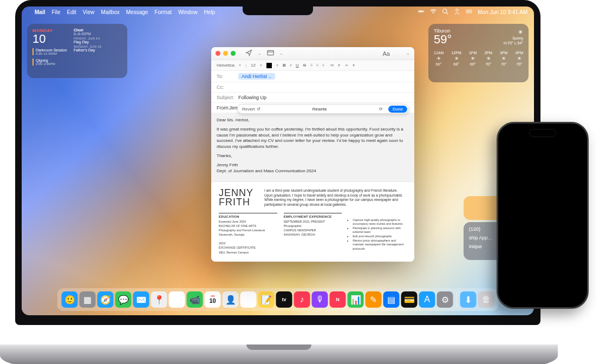  Describe the element at coordinates (248, 222) in the screenshot. I see `resume-line: Expected June 2024` at that location.